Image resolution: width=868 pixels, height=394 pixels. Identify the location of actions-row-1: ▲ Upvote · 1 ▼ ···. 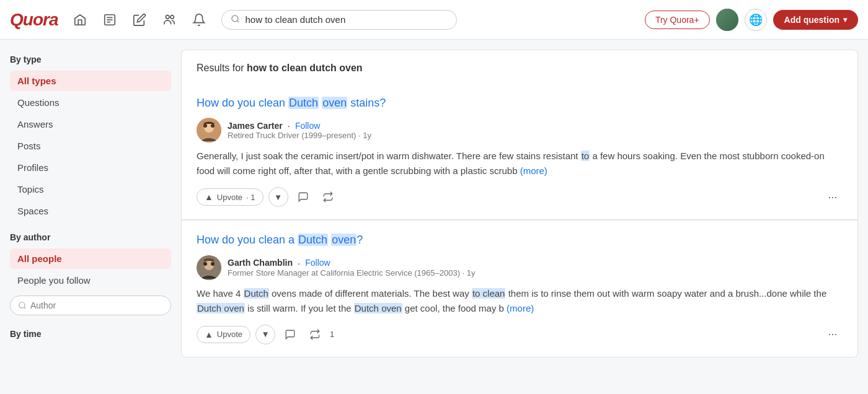
(520, 197).